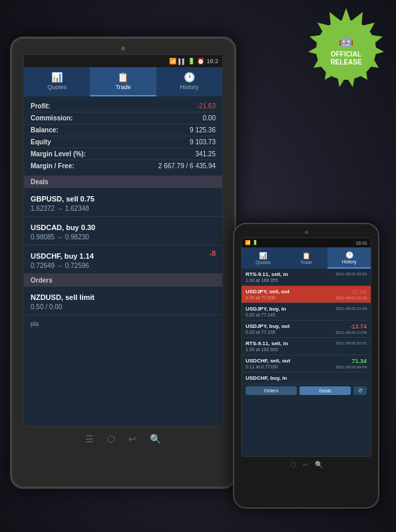 This screenshot has width=396, height=532. I want to click on phone-item-3-sub: 0.20 at 77.145, so click(266, 315).